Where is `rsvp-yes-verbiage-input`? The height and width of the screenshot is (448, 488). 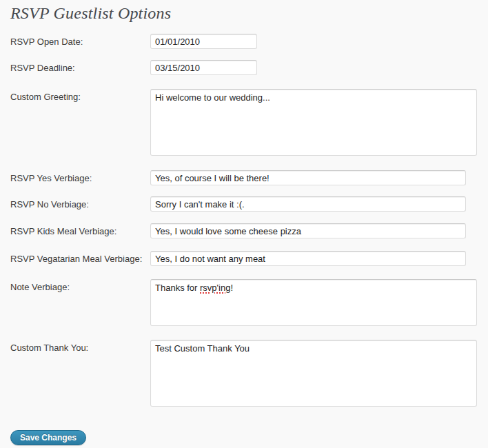 rsvp-yes-verbiage-input is located at coordinates (308, 178).